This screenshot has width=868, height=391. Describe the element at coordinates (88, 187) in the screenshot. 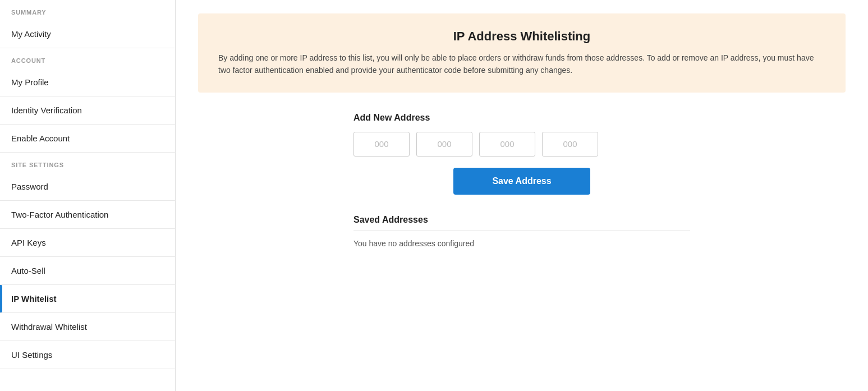

I see `sidebar-item-password: Password` at that location.